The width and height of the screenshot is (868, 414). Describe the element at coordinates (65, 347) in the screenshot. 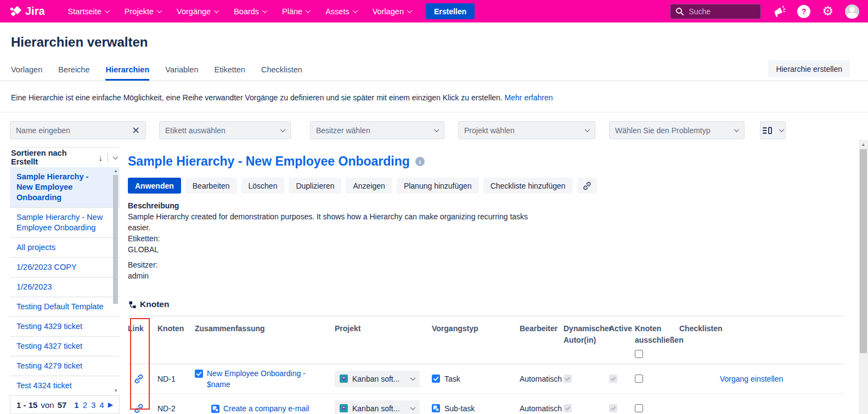

I see `list-item: Testing 4327 ticket` at that location.